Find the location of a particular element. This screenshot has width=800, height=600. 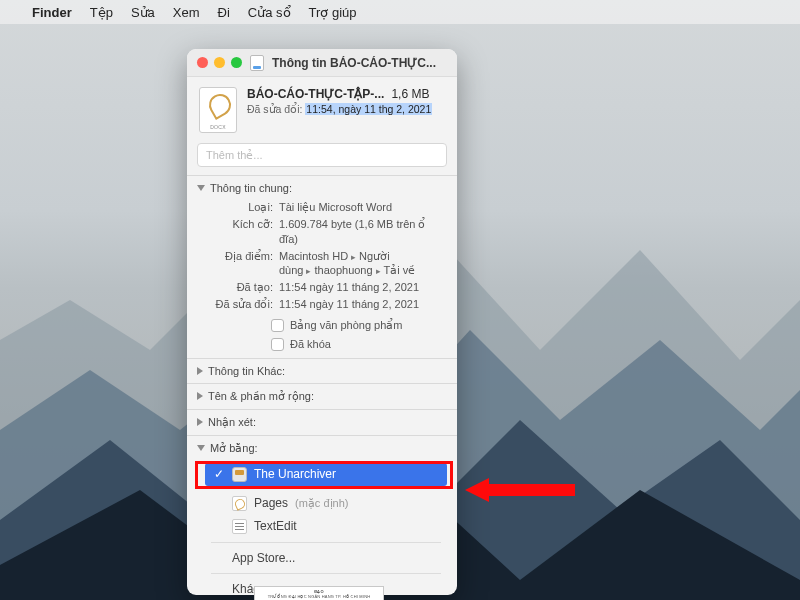

checkmark-icon: ✓ is located at coordinates (219, 474).